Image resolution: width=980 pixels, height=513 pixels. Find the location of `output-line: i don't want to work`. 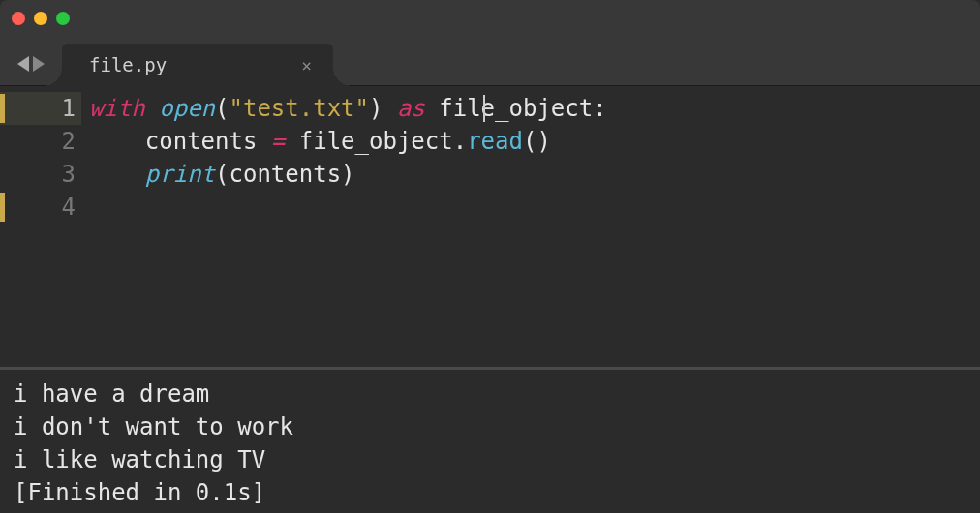

output-line: i don't want to work is located at coordinates (153, 427).